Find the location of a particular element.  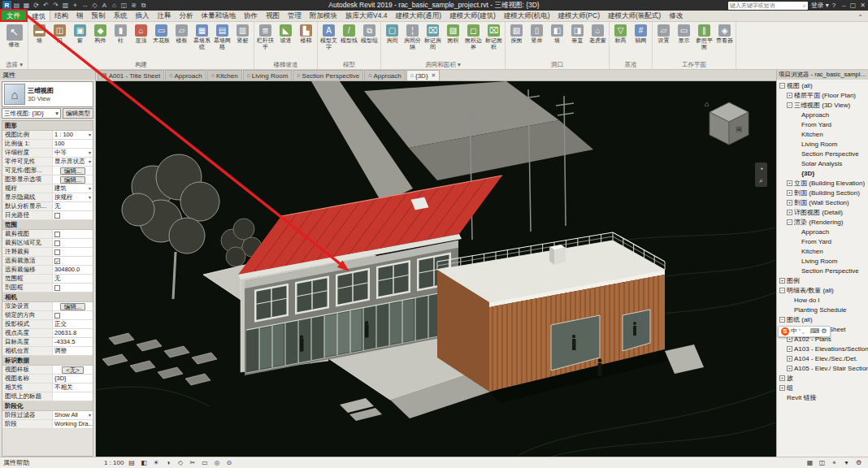

property-value: 按规程▾ is located at coordinates (73, 197).